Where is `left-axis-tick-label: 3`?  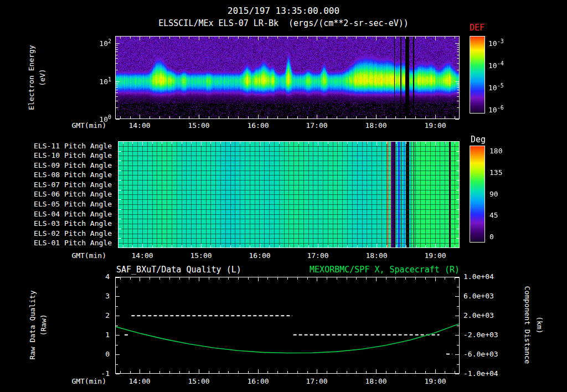 left-axis-tick-label: 3 is located at coordinates (107, 296).